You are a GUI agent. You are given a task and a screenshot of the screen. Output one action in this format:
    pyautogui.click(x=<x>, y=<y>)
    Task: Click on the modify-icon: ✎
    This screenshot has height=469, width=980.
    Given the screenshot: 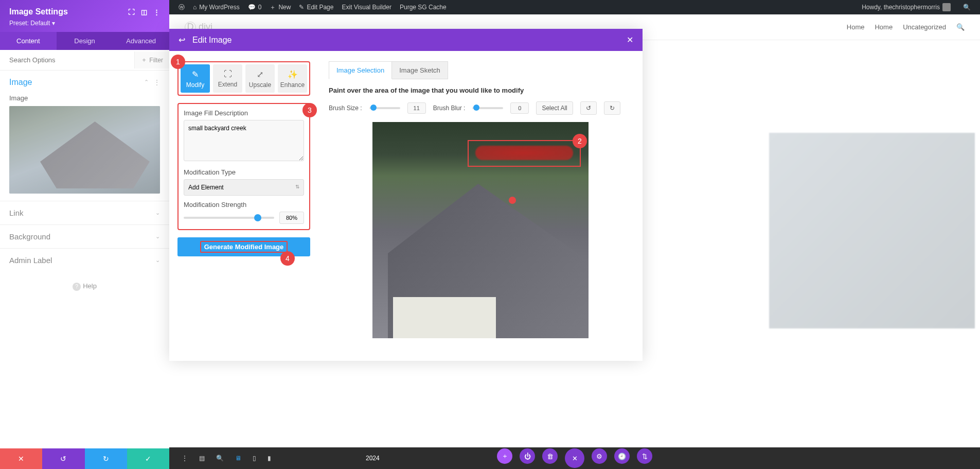 What is the action you would take?
    pyautogui.click(x=195, y=74)
    